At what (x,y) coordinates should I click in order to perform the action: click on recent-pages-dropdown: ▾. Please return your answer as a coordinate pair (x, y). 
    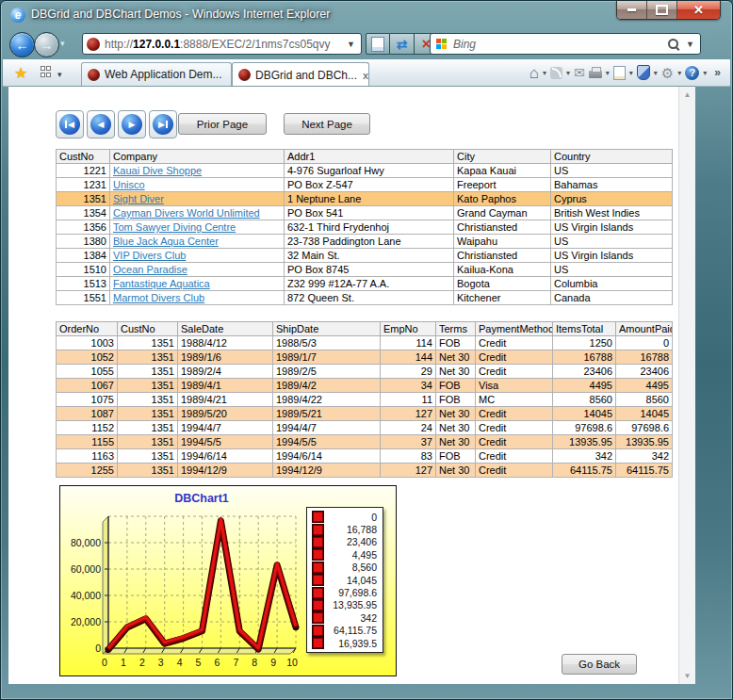
    Looking at the image, I should click on (62, 43).